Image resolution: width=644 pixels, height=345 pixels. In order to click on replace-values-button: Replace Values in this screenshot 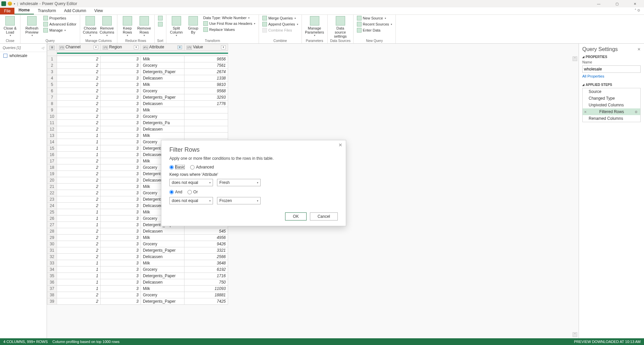, I will do `click(229, 30)`.